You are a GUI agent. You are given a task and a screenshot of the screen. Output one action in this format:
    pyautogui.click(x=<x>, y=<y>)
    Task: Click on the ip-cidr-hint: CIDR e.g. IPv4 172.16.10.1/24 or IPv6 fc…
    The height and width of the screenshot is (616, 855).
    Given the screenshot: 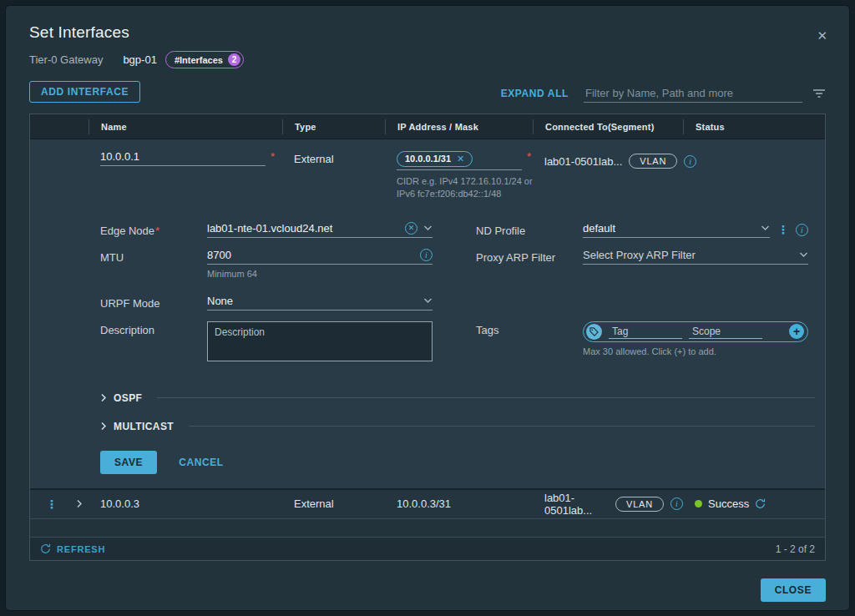 What is the action you would take?
    pyautogui.click(x=464, y=188)
    